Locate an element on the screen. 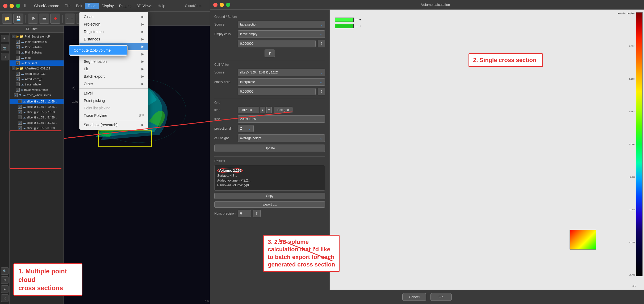 Image resolution: width=644 pixels, height=304 pixels. scatter-btn: ⋮⋮ is located at coordinates (70, 19).